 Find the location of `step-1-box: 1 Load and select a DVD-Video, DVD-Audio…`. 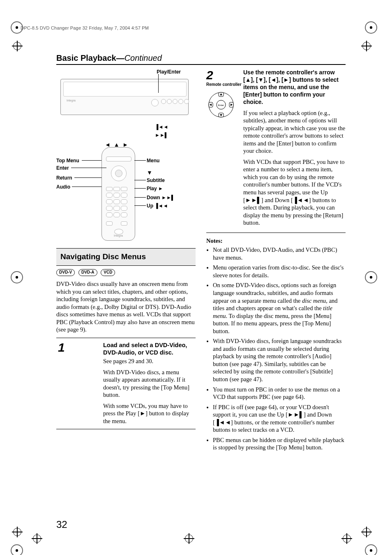

step-1-box: 1 Load and select a DVD-Video, DVD-Audio… is located at coordinates (126, 384).